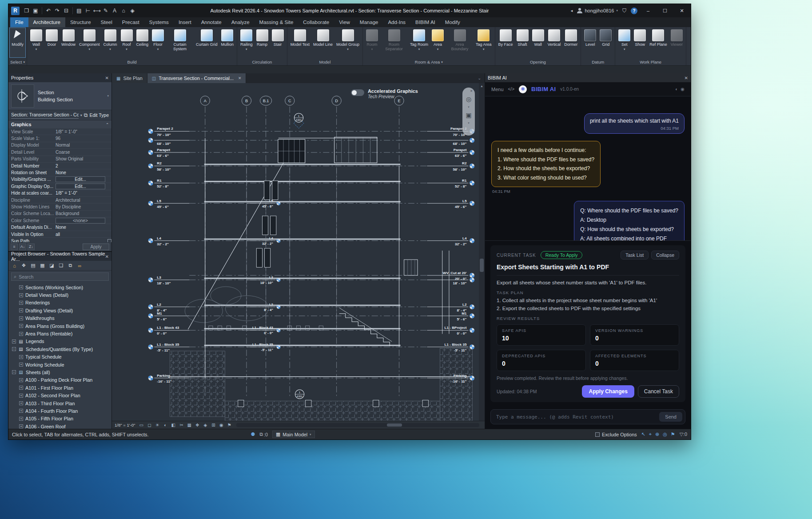 This screenshot has height=519, width=812. I want to click on design-option-select: ▦ Main Model ▾, so click(294, 435).